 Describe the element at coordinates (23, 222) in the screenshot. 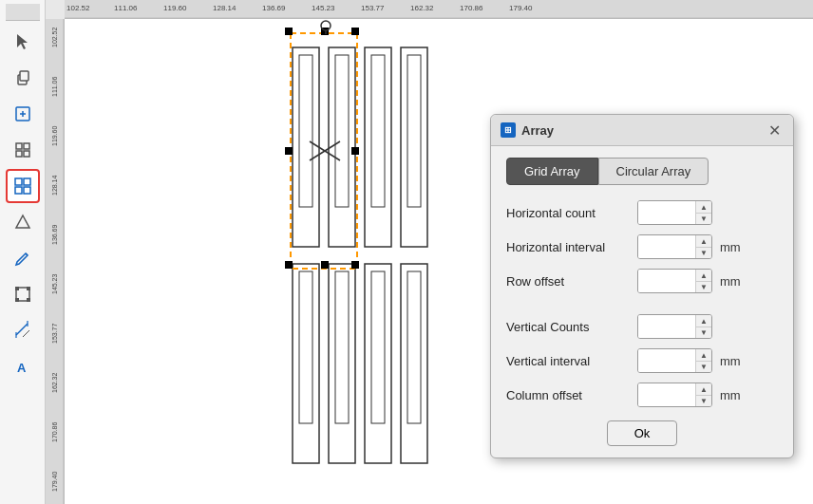

I see `triangle-tool-btn` at that location.